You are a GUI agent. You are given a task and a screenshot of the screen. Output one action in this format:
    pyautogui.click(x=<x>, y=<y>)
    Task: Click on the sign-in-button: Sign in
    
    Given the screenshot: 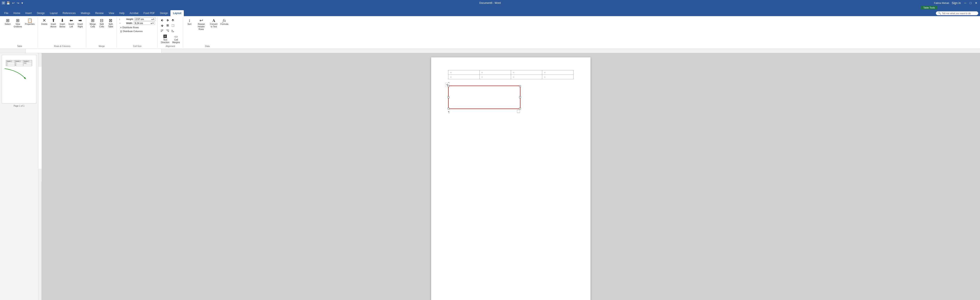 What is the action you would take?
    pyautogui.click(x=956, y=3)
    